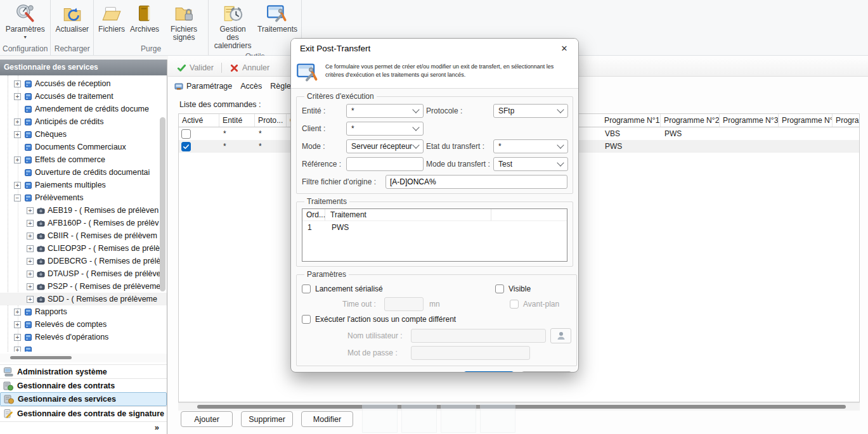 The height and width of the screenshot is (434, 868). What do you see at coordinates (749, 120) in the screenshot?
I see `column-header: Programme N°3` at bounding box center [749, 120].